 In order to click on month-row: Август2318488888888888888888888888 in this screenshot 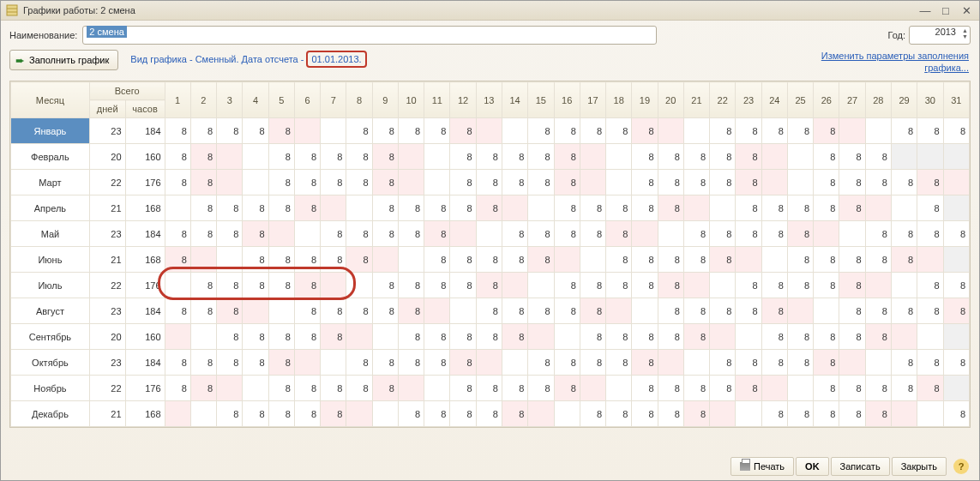, I will do `click(490, 311)`.